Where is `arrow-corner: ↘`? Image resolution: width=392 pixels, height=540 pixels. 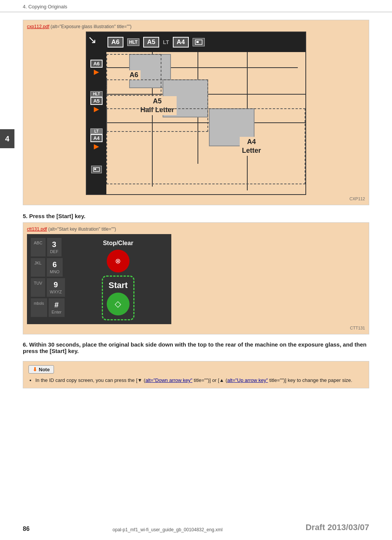
arrow-corner: ↘ is located at coordinates (92, 40).